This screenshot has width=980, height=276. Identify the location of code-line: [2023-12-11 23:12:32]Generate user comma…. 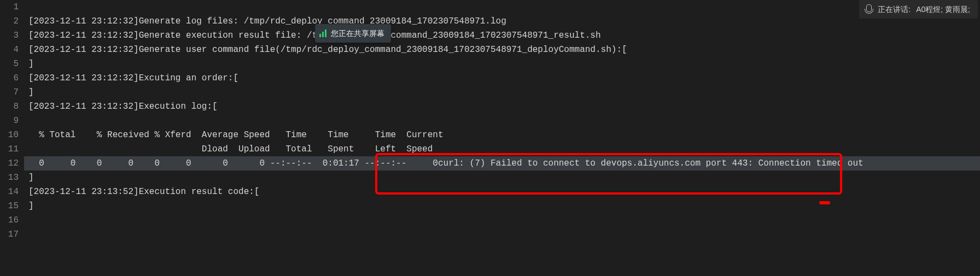
(504, 50).